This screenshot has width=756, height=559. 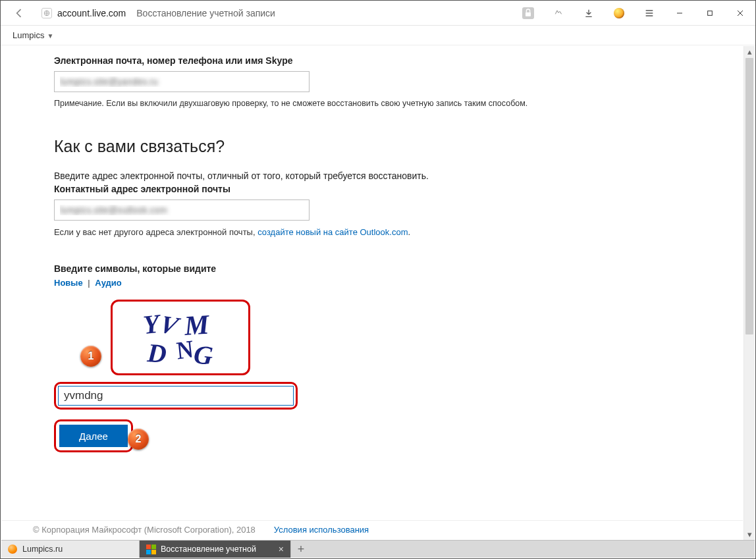 What do you see at coordinates (710, 13) in the screenshot?
I see `maximize-button` at bounding box center [710, 13].